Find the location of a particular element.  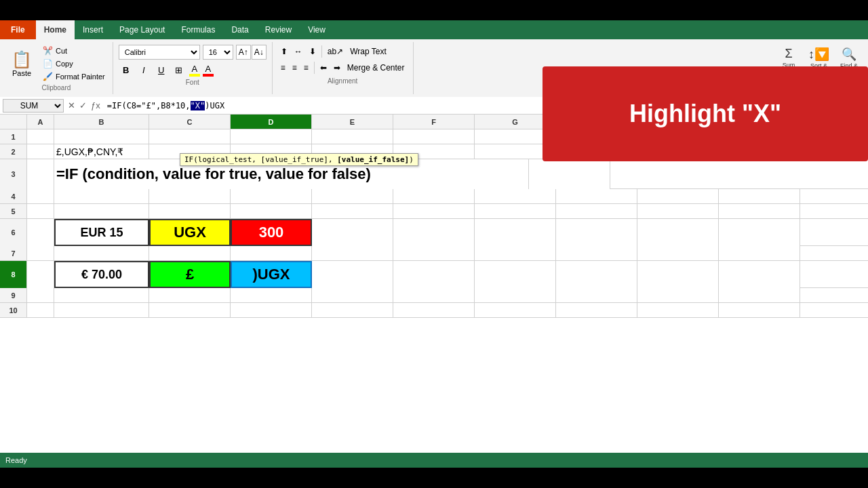

cell-a4 is located at coordinates (41, 197).